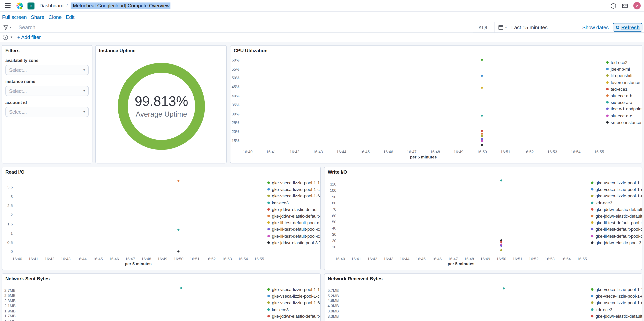  I want to click on menu-hamburger-icon, so click(8, 6).